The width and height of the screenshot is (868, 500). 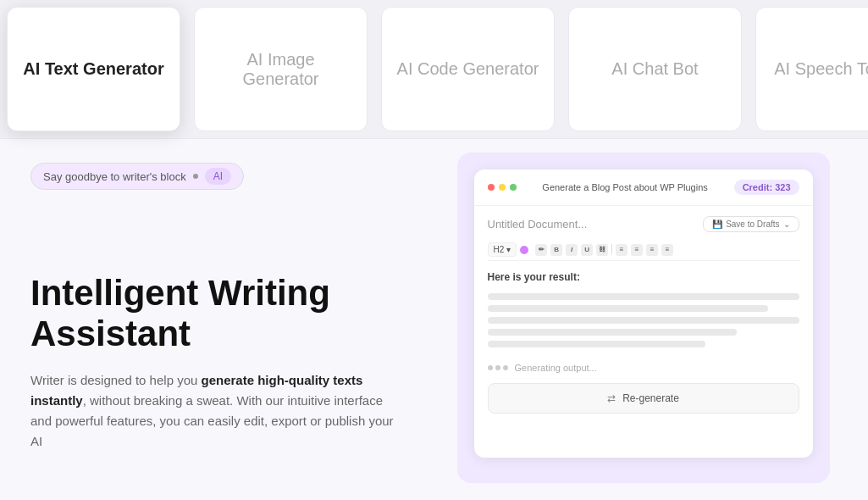 What do you see at coordinates (572, 250) in the screenshot?
I see `italic-icon: I` at bounding box center [572, 250].